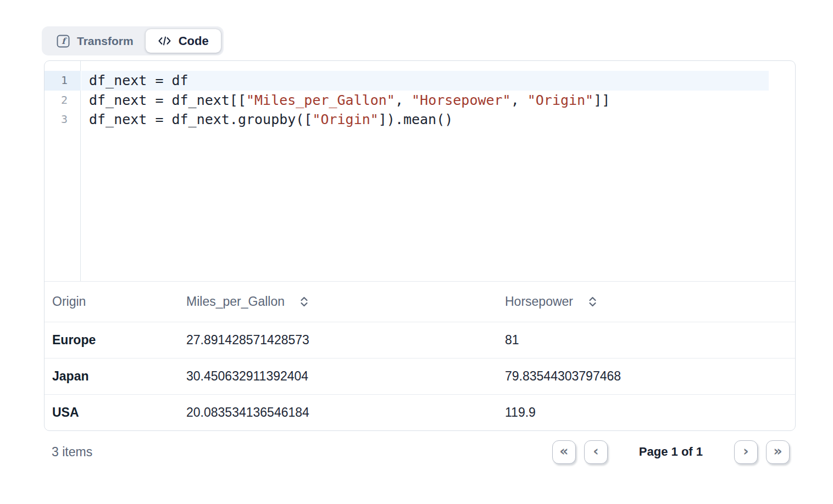 This screenshot has height=504, width=833. What do you see at coordinates (425, 120) in the screenshot?
I see `code-line-content: df_next = df_next.groupby(["Origin"]).me…` at bounding box center [425, 120].